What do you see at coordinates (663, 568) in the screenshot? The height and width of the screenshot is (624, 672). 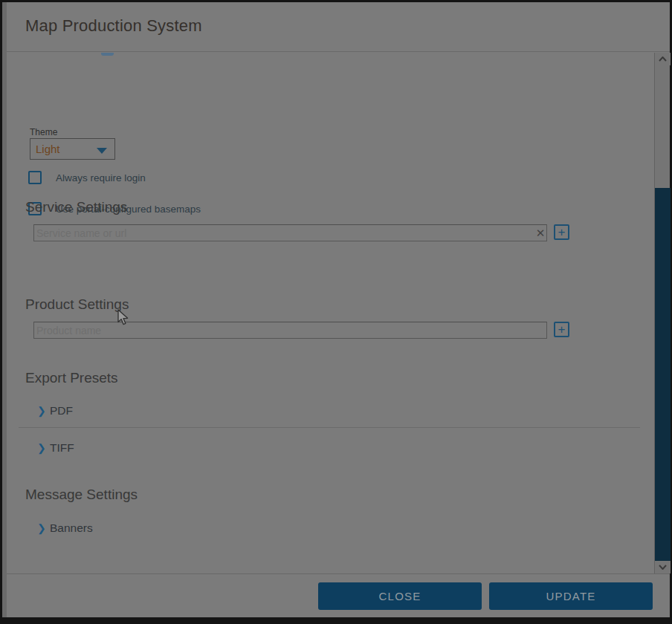 I see `scroll-down-button` at bounding box center [663, 568].